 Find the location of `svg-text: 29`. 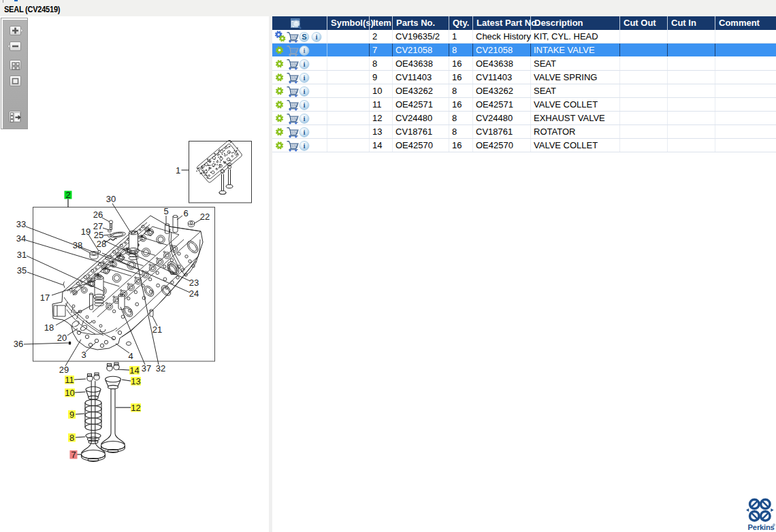

svg-text: 29 is located at coordinates (64, 370).